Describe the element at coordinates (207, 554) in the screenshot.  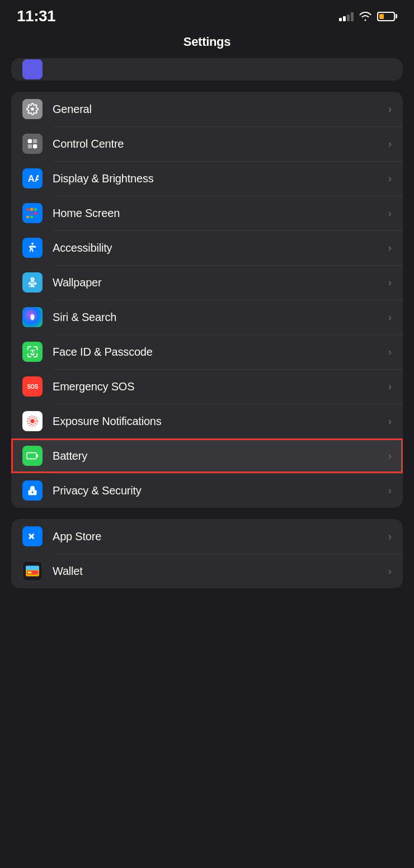
I see `settings-group-2: App Store › Wallet ›` at that location.